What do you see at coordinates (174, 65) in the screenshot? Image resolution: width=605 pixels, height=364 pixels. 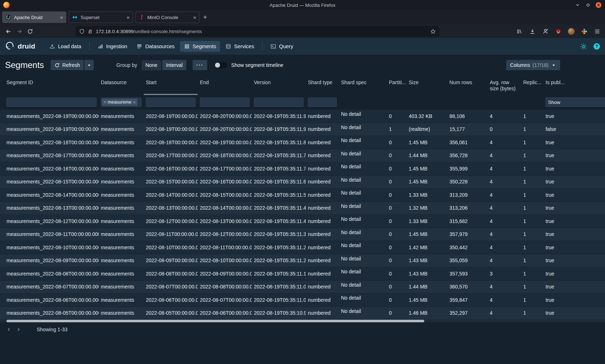 I see `group-by-interval-button: Interval` at bounding box center [174, 65].